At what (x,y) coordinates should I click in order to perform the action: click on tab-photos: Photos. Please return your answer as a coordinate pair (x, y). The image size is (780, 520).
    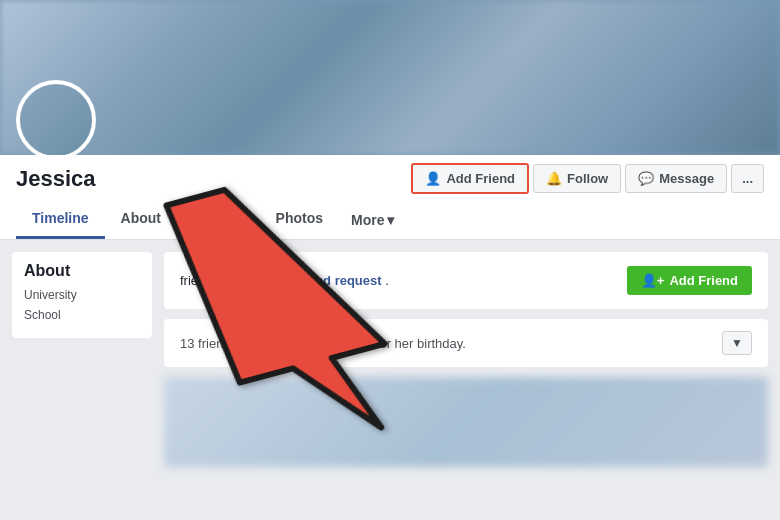
    Looking at the image, I should click on (300, 220).